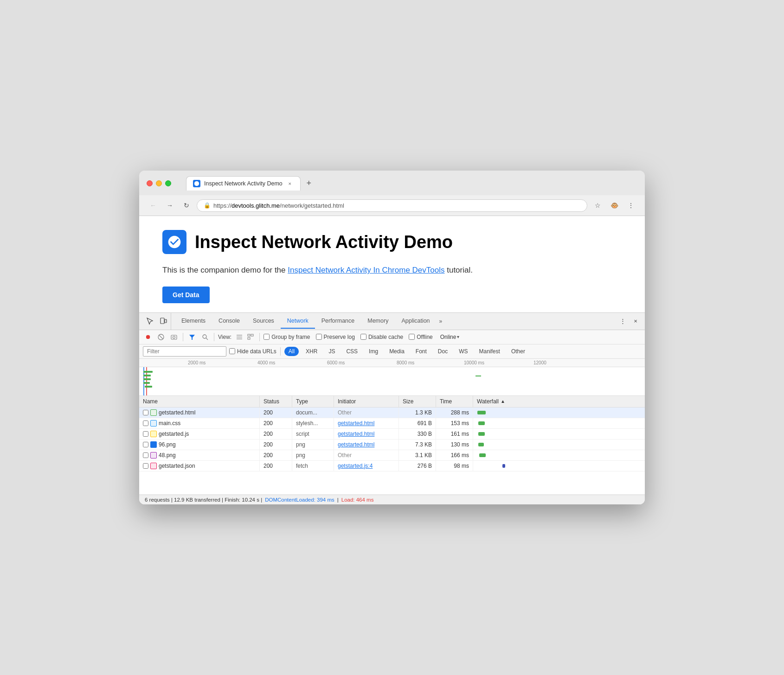 The width and height of the screenshot is (784, 675). I want to click on table-row: getstarted.json 200 fetch getstarted.js:…, so click(392, 466).